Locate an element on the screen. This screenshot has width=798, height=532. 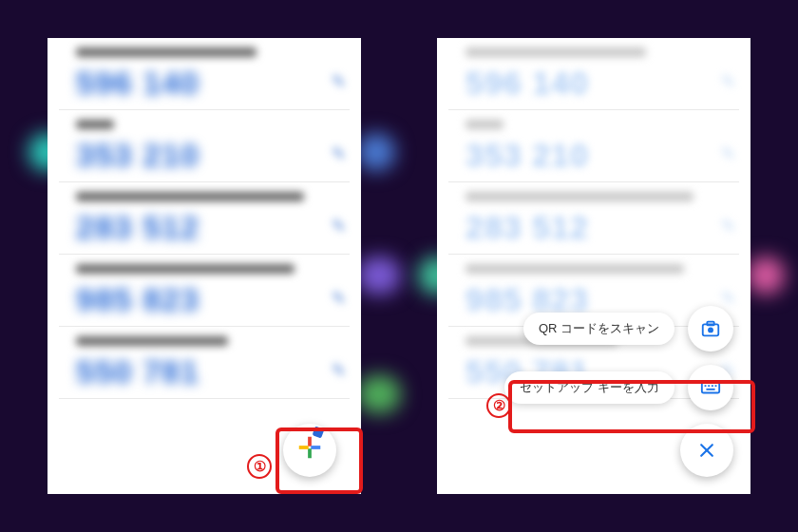
scan-qr-option: QR コードをスキャン is located at coordinates (596, 329).